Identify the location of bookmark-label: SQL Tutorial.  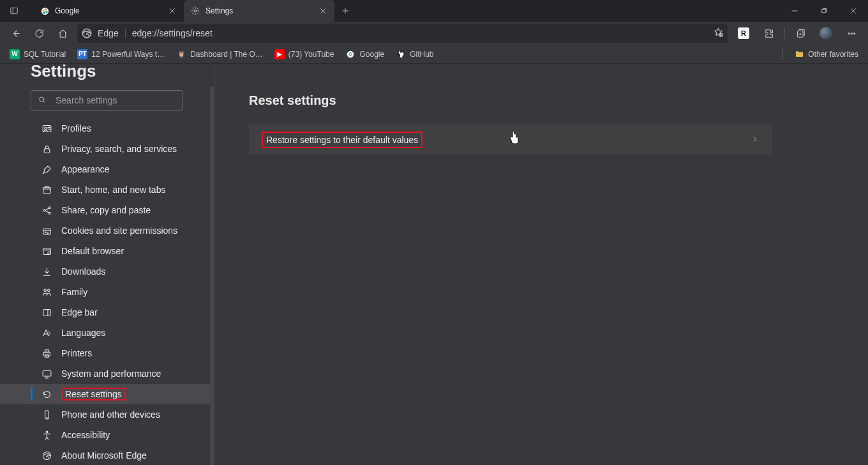
(45, 54).